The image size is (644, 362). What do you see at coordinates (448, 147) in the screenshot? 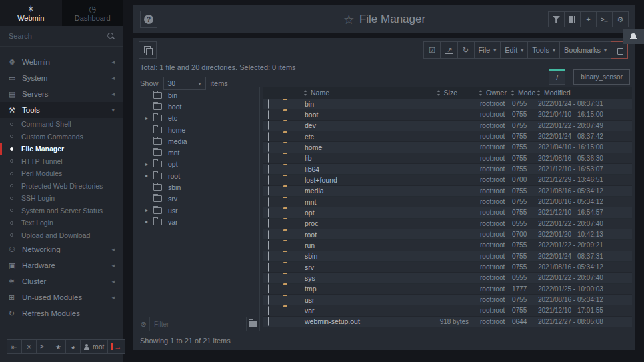
I see `table-row: home root:root 0755 2021/04/10 - 16:15:0…` at bounding box center [448, 147].